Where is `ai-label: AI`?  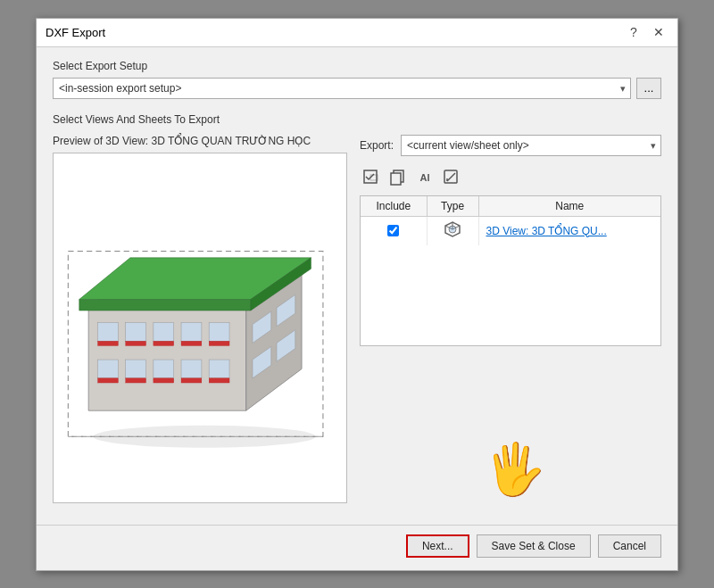 ai-label: AI is located at coordinates (425, 178).